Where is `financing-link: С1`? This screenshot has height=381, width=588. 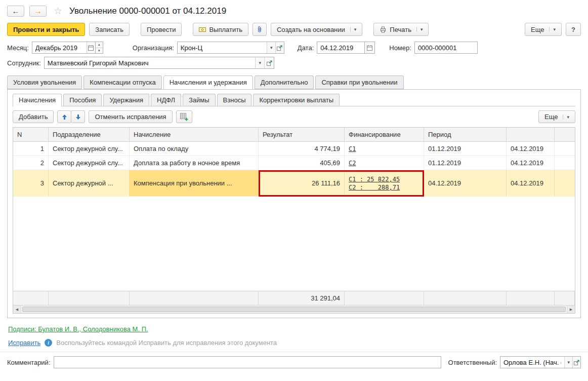 financing-link: С1 is located at coordinates (352, 149).